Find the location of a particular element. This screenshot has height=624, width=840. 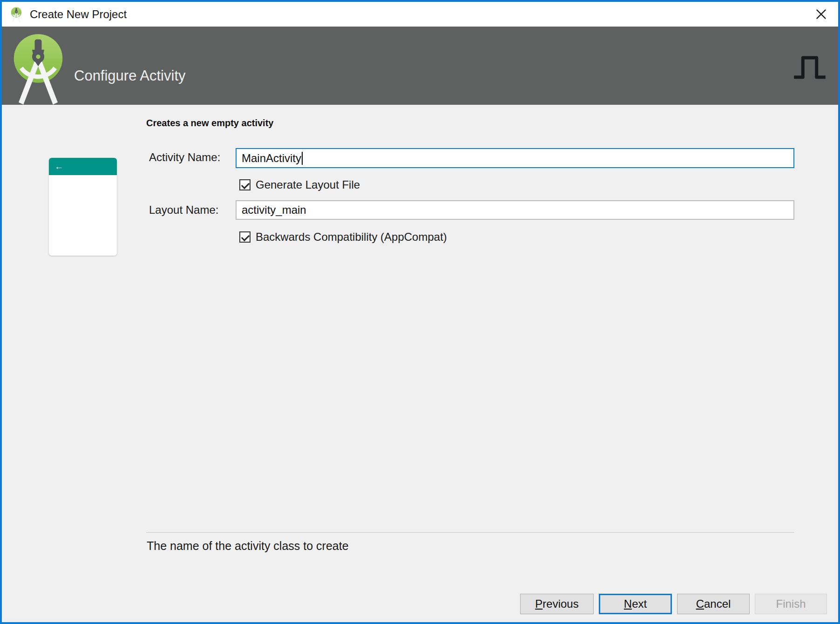

close-button is located at coordinates (821, 14).